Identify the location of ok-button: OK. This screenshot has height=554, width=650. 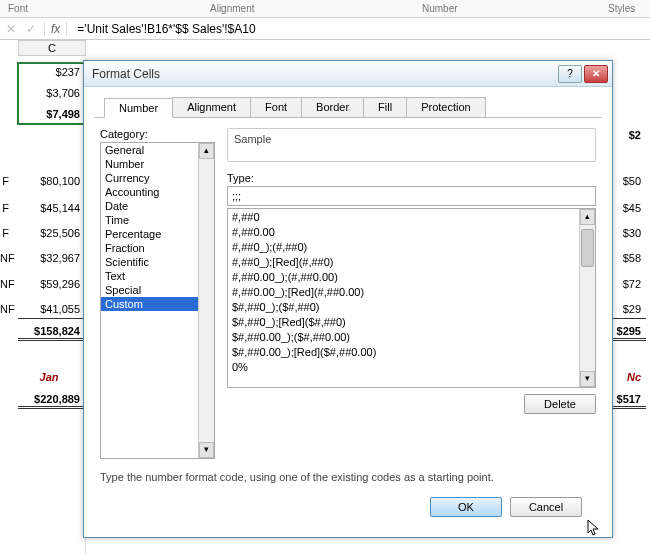
(466, 507).